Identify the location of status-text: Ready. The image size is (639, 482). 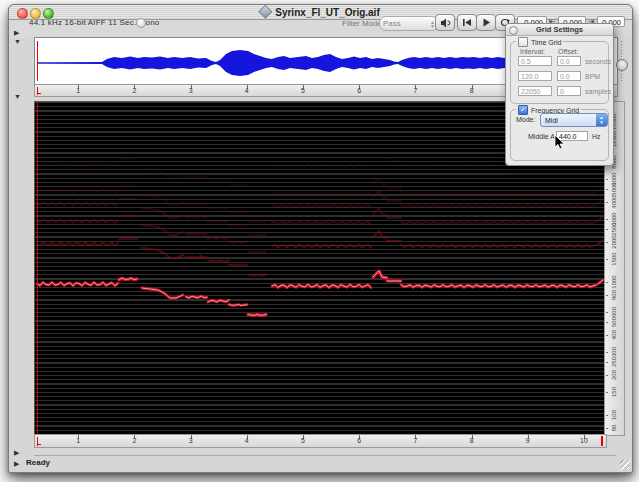
(38, 462).